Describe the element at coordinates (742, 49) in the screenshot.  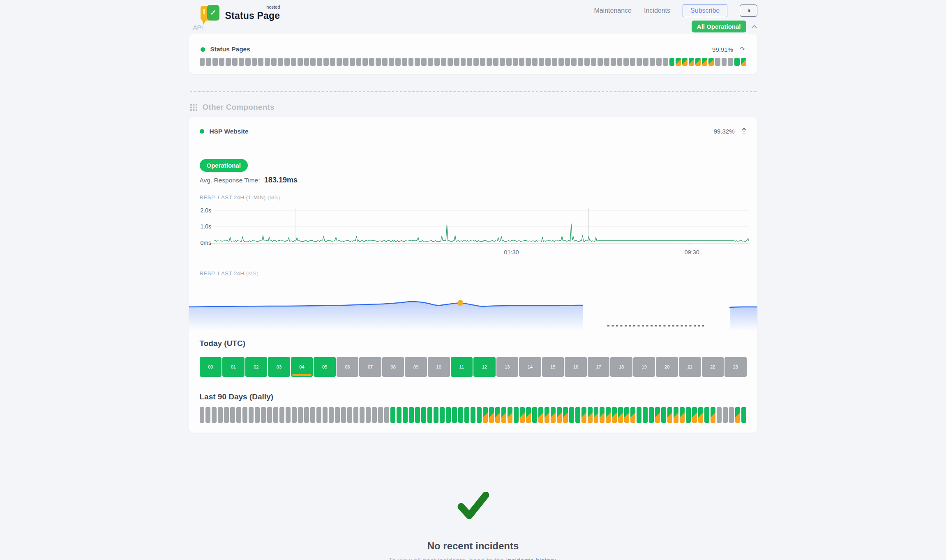
I see `refresh-icon: ↷` at that location.